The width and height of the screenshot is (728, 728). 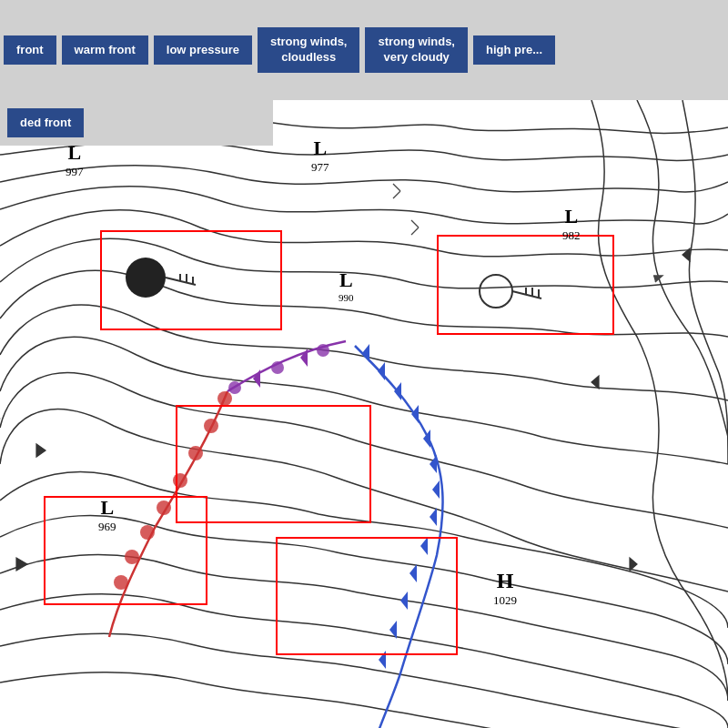 What do you see at coordinates (106, 51) in the screenshot?
I see `nav-btn-warm-front: warm front` at bounding box center [106, 51].